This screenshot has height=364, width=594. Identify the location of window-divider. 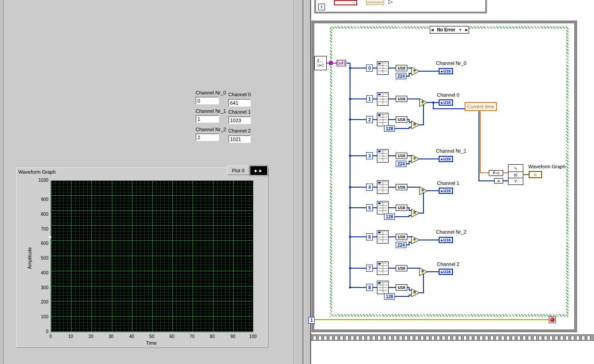
(303, 182).